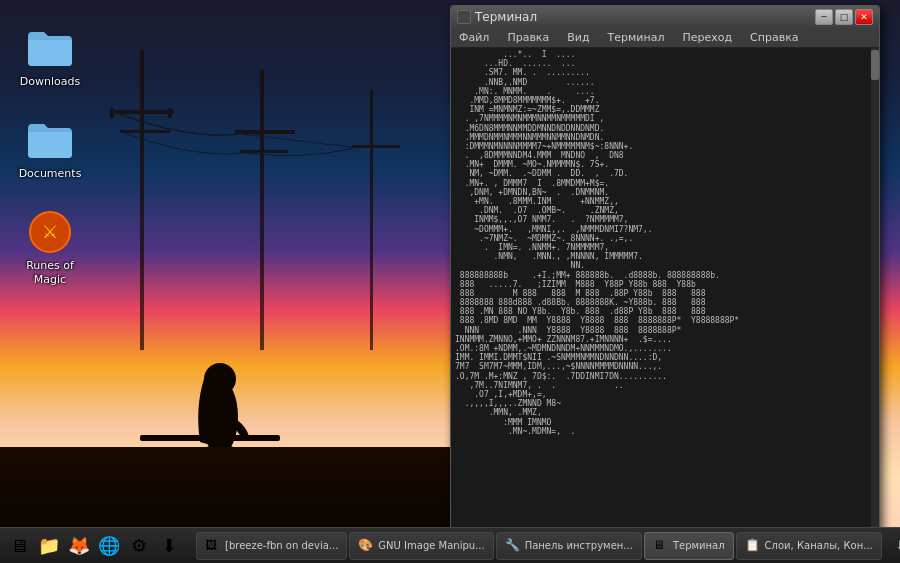 Image resolution: width=900 pixels, height=563 pixels. What do you see at coordinates (139, 546) in the screenshot?
I see `taskbar-launcher-settings: ⚙` at bounding box center [139, 546].